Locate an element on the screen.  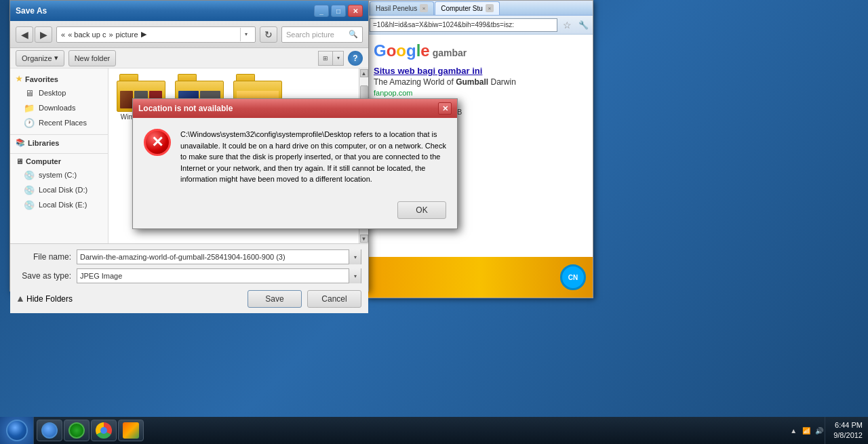
error-footer: OK is located at coordinates (295, 212).